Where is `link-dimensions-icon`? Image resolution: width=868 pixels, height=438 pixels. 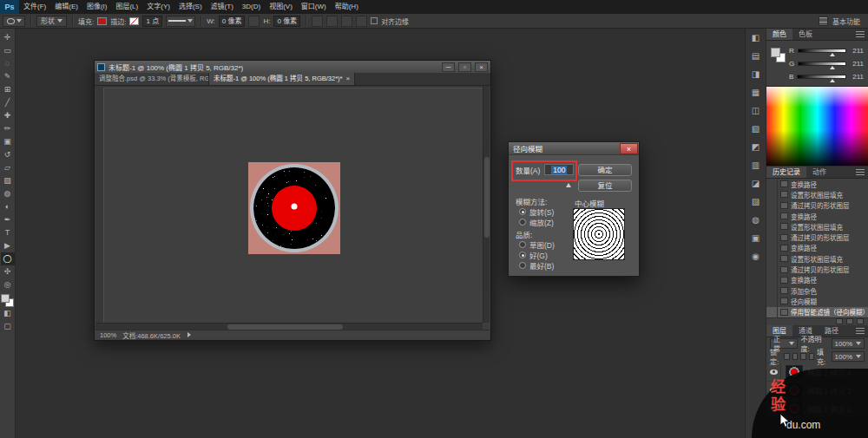
link-dimensions-icon is located at coordinates (253, 21).